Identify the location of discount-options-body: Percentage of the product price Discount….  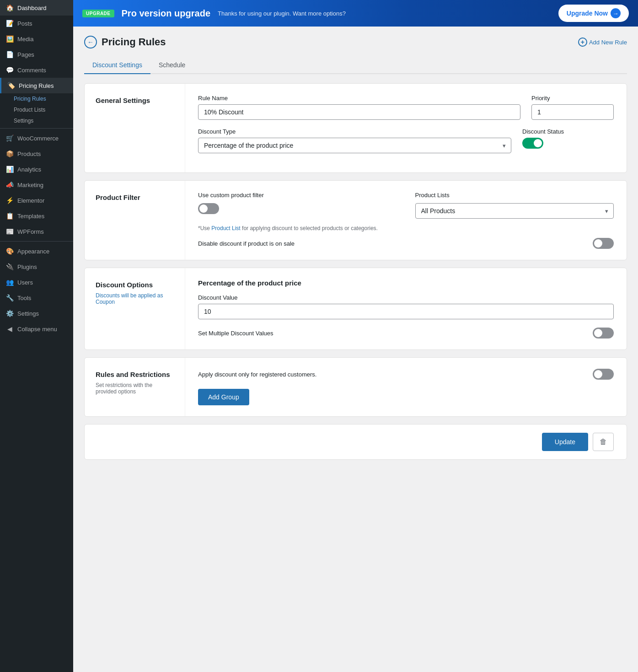
(406, 309).